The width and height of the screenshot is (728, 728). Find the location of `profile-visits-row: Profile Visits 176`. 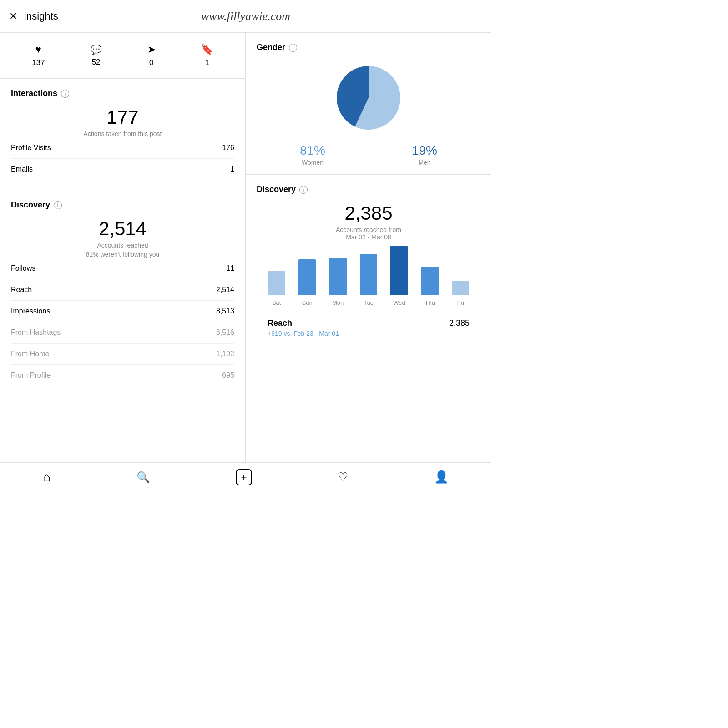

profile-visits-row: Profile Visits 176 is located at coordinates (123, 148).